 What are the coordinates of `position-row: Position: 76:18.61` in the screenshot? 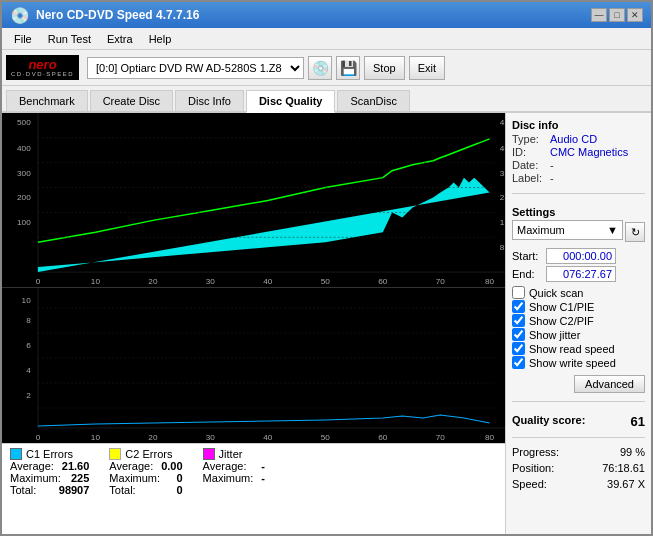 It's located at (578, 468).